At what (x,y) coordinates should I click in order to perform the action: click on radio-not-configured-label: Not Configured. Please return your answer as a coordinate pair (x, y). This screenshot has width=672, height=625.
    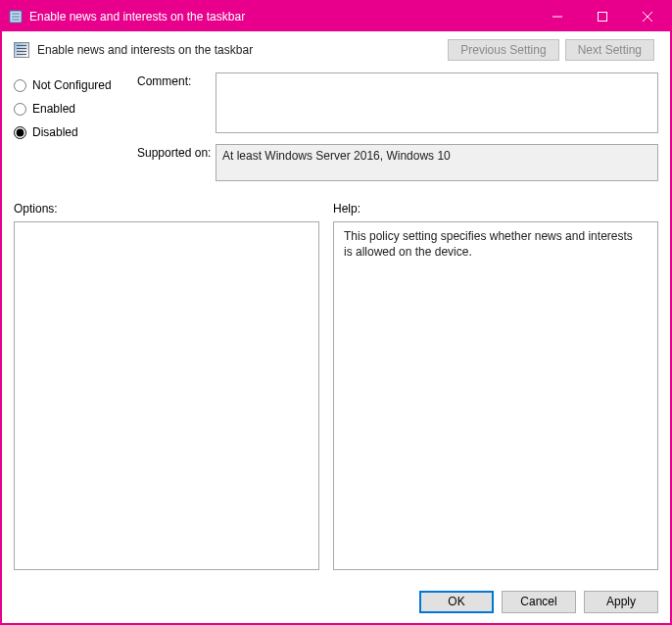
    Looking at the image, I should click on (72, 85).